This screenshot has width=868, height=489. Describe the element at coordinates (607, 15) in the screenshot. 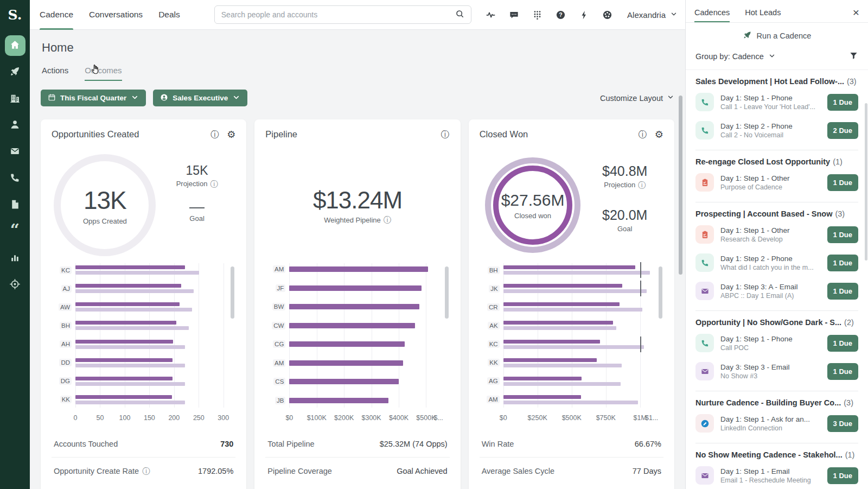

I see `dialer-wheel-icon` at that location.